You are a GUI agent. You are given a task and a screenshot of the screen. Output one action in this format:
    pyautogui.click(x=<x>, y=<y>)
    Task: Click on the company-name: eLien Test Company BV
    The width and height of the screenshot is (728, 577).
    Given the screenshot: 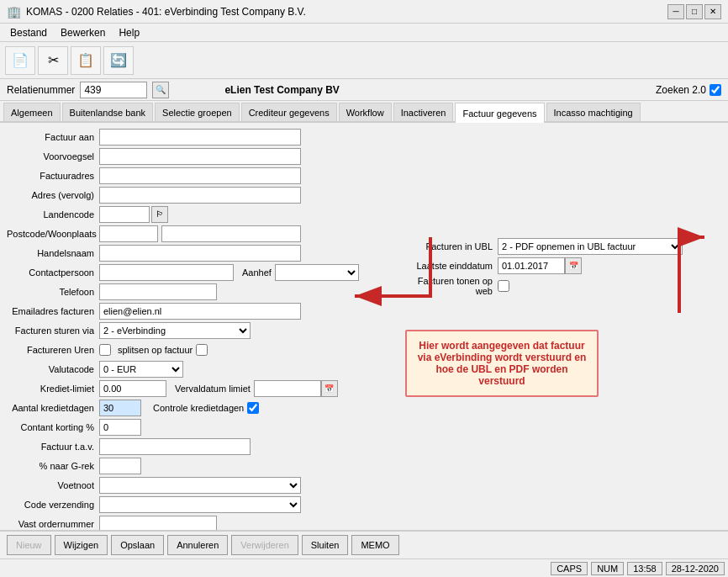 What is the action you would take?
    pyautogui.click(x=282, y=90)
    